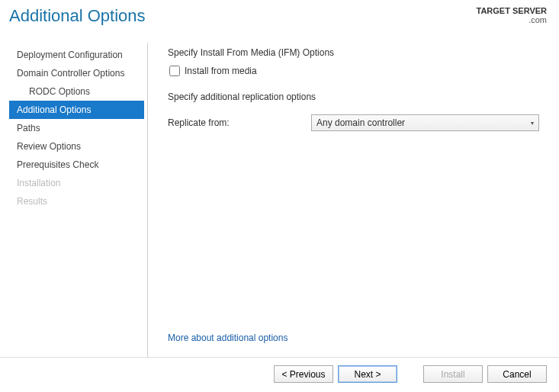 The height and width of the screenshot is (392, 559). I want to click on ifm-heading: Specify Install From Media (IFM) Options, so click(354, 53).